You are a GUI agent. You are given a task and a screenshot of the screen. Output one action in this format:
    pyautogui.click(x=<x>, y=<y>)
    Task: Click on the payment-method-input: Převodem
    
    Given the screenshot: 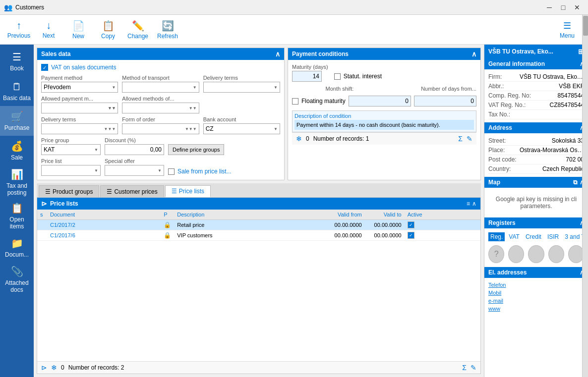 What is the action you would take?
    pyautogui.click(x=79, y=87)
    